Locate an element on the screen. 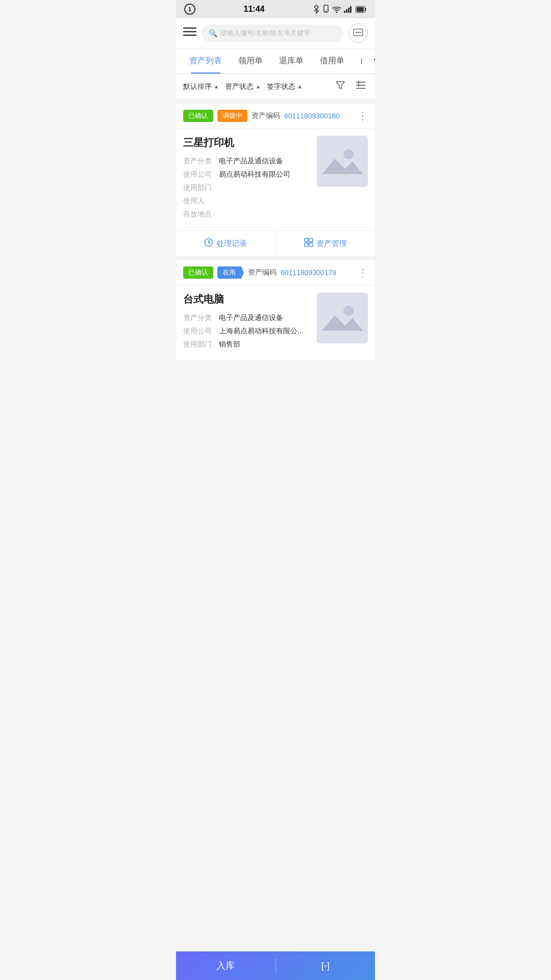  filter-asset-status-label: 资产状态 is located at coordinates (239, 87).